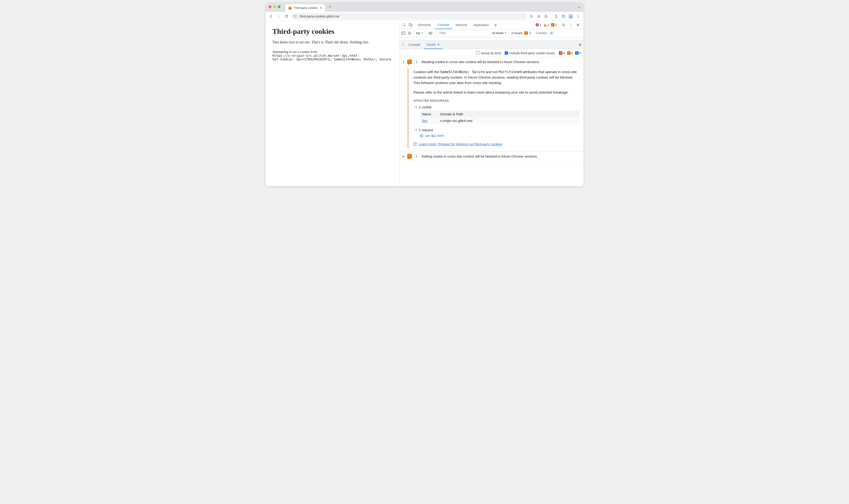 The width and height of the screenshot is (849, 504). I want to click on attempt-url: https://x-origin-src.glitch.me/set-3pc.h…, so click(332, 56).